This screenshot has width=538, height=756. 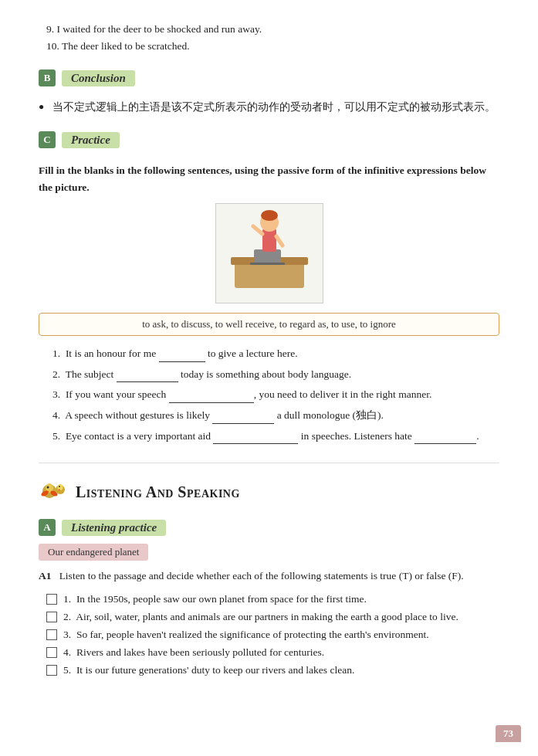 What do you see at coordinates (269, 395) in the screenshot?
I see `fill-sentence-3: 3. If you want your speech , you need to…` at bounding box center [269, 395].